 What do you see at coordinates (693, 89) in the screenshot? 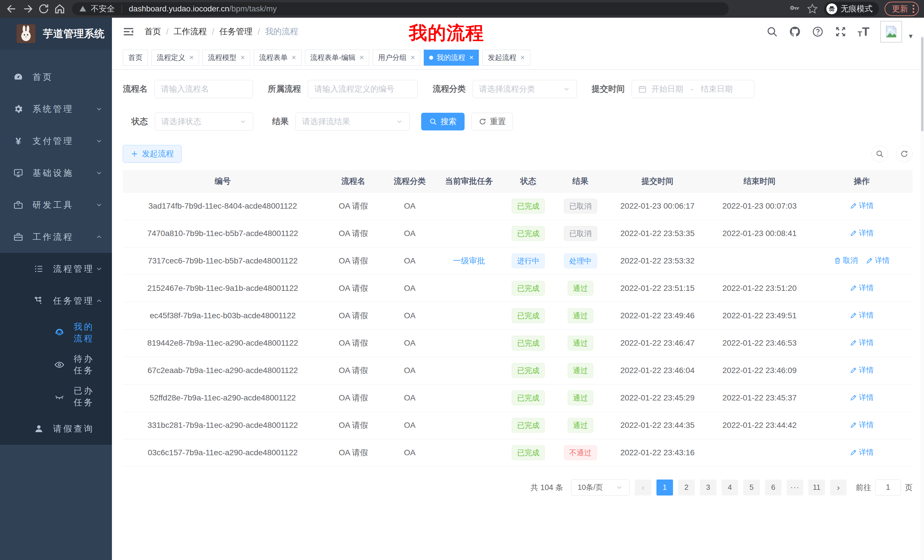
I see `submit-time-range: 开始日期 - 结束日期` at bounding box center [693, 89].